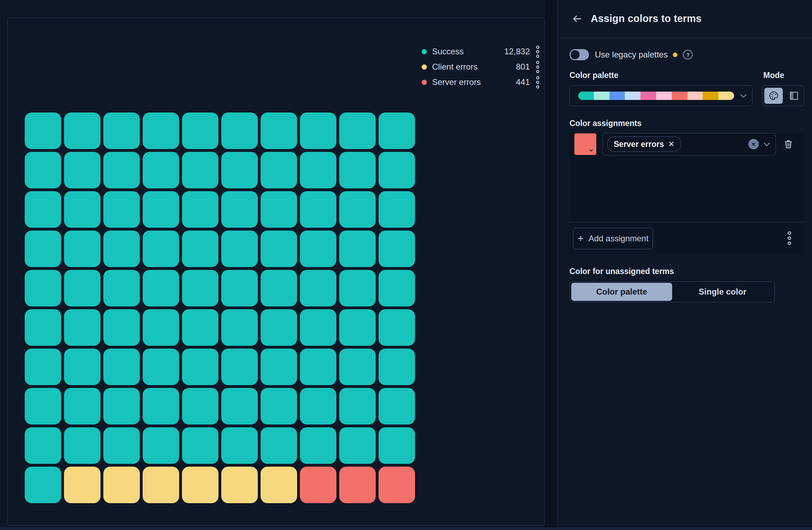 This screenshot has width=812, height=530. Describe the element at coordinates (481, 67) in the screenshot. I see `legend-item: Client errors 801` at that location.